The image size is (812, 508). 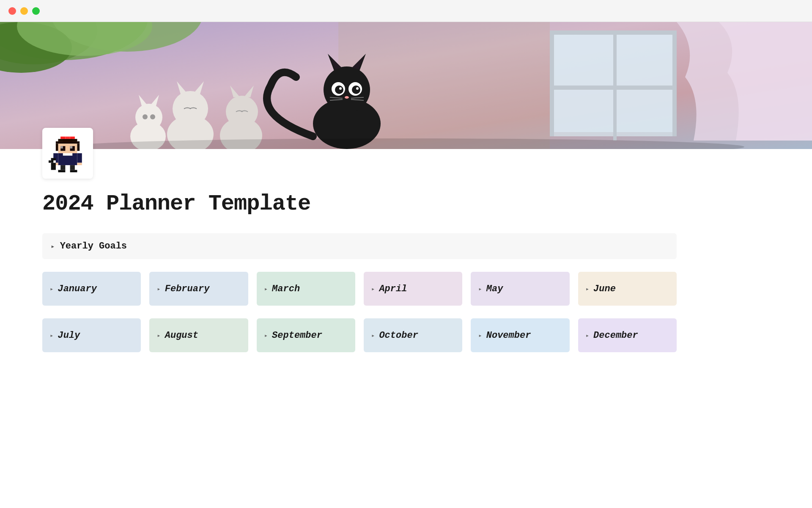 I want to click on month-item-september: ▸September, so click(x=306, y=335).